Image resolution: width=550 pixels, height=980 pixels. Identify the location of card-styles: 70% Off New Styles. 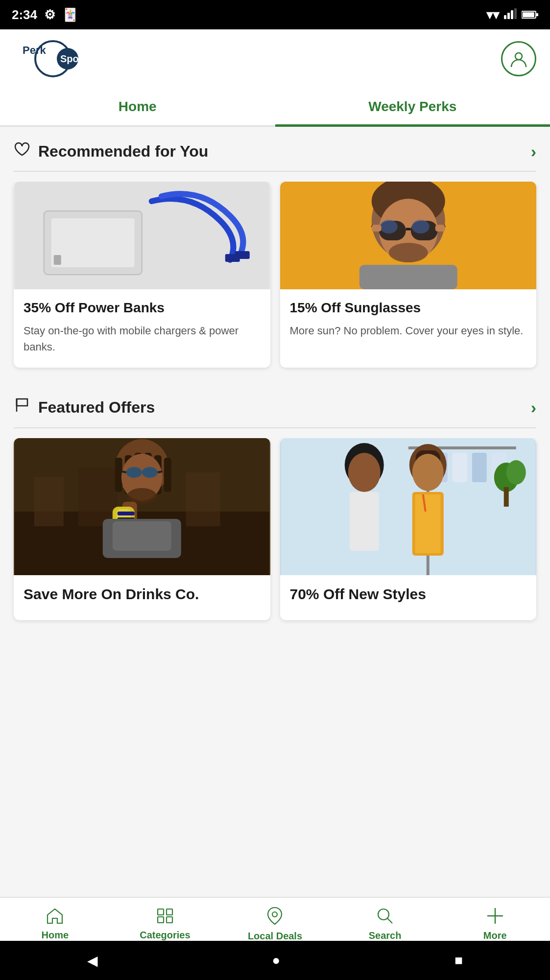
(408, 529).